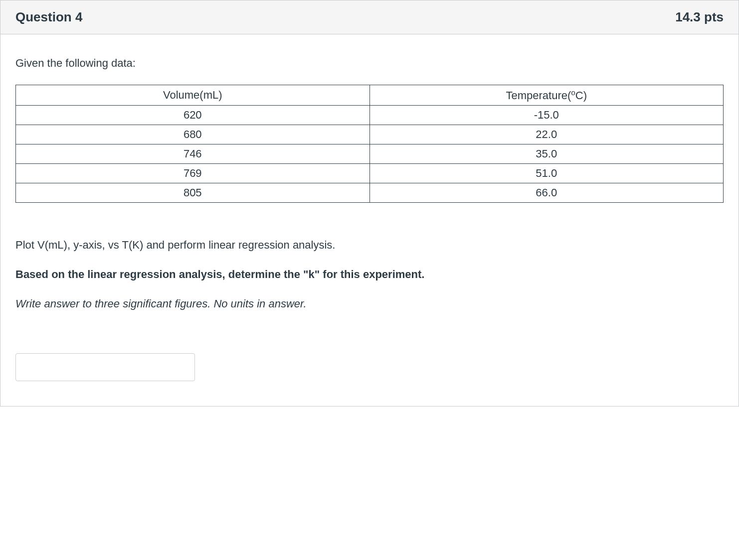 Image resolution: width=739 pixels, height=560 pixels. I want to click on volume-cell: 680, so click(193, 135).